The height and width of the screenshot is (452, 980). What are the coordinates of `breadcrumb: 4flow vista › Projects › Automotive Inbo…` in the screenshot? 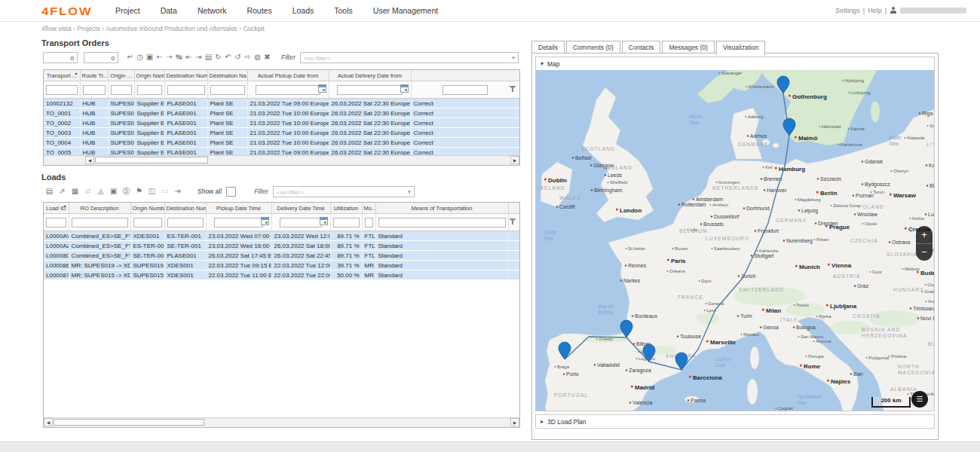 It's located at (153, 29).